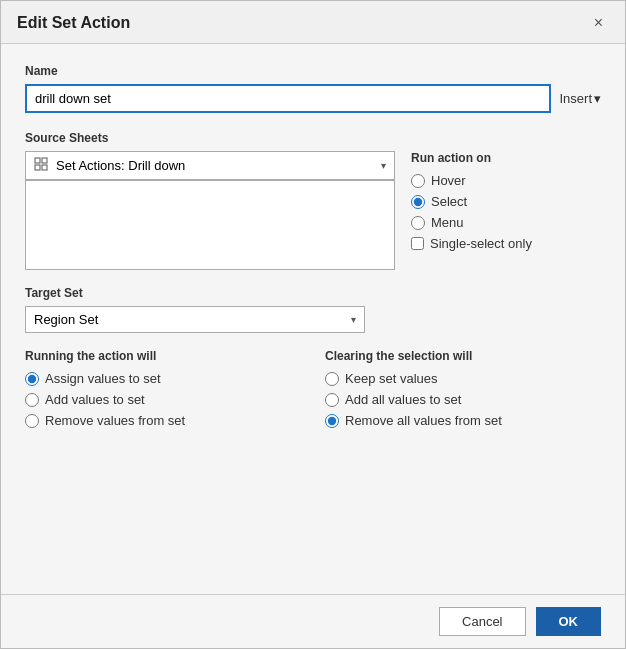  I want to click on remove-all-values: Remove all values from set, so click(463, 420).